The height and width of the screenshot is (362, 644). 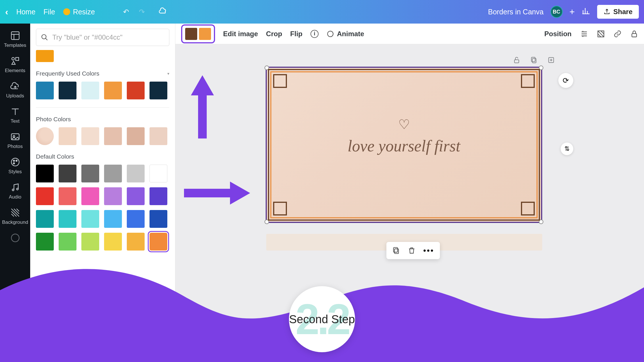 What do you see at coordinates (412, 251) in the screenshot?
I see `trash-icon` at bounding box center [412, 251].